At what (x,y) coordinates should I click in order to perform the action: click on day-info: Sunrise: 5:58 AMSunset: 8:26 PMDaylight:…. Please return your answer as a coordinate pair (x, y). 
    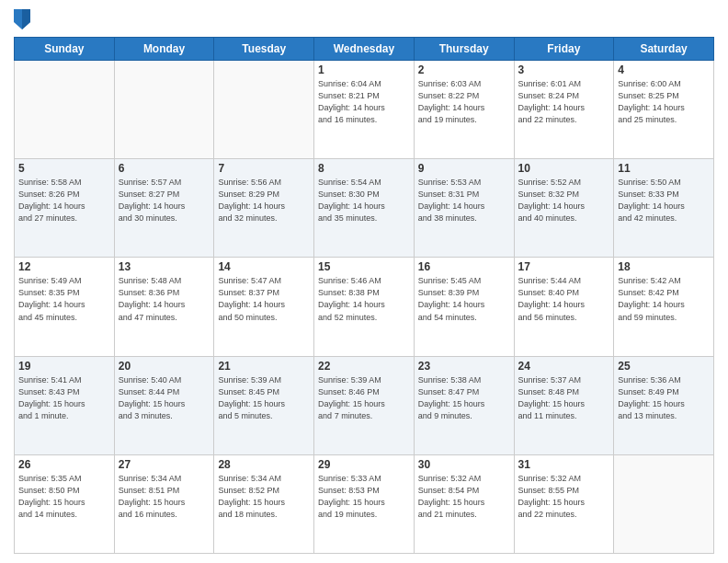
    Looking at the image, I should click on (64, 201).